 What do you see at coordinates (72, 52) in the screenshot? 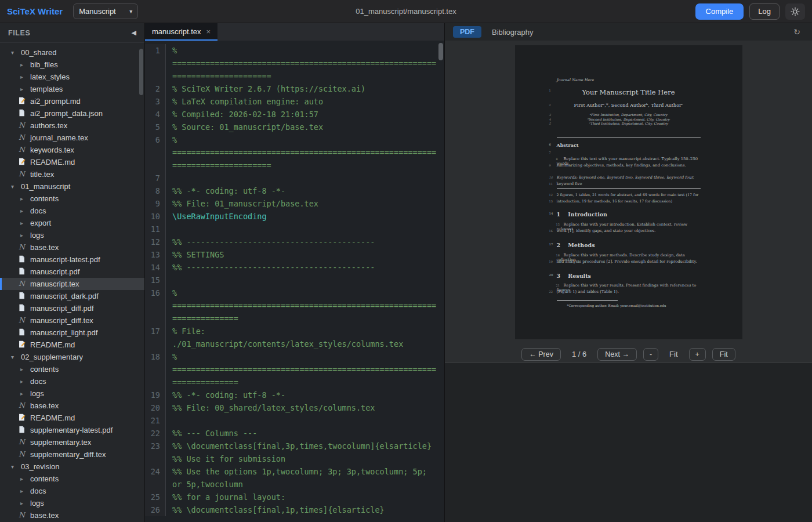
I see `file-tree-item: ▾ ▸ N 00_shared` at bounding box center [72, 52].